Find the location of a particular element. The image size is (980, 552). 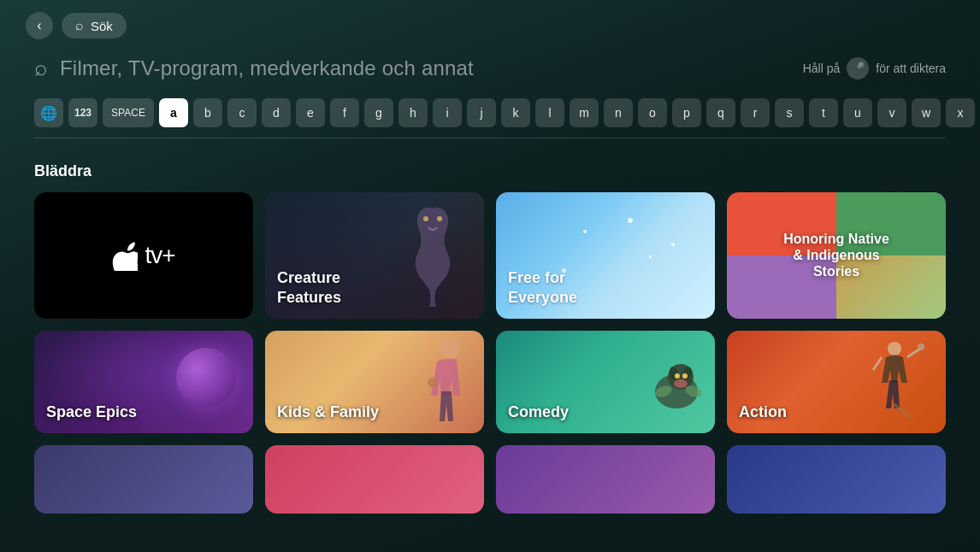

search-icon: ⌕ is located at coordinates (41, 68).